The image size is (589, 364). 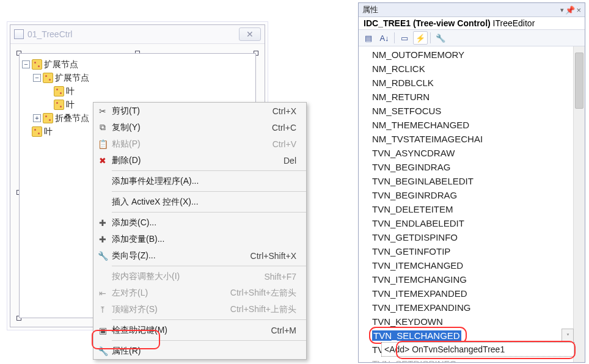 What do you see at coordinates (478, 336) in the screenshot?
I see `notification-row: TVN_SELCHANGED` at bounding box center [478, 336].